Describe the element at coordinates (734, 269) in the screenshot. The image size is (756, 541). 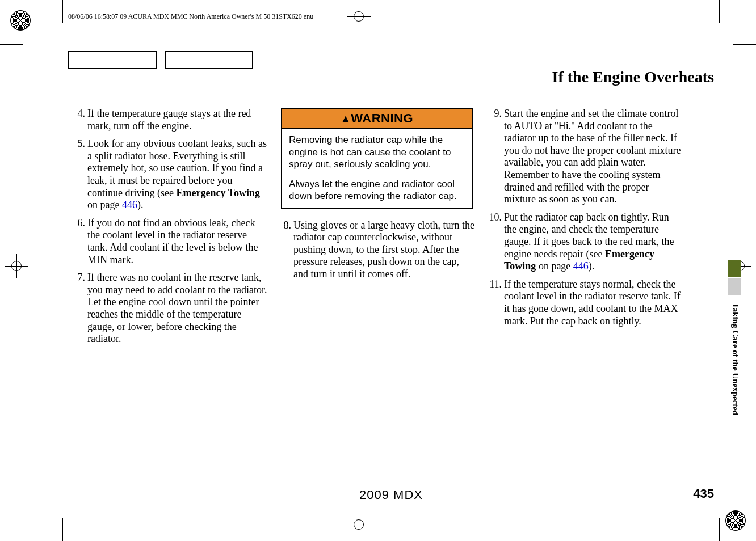
I see `section-tab` at that location.